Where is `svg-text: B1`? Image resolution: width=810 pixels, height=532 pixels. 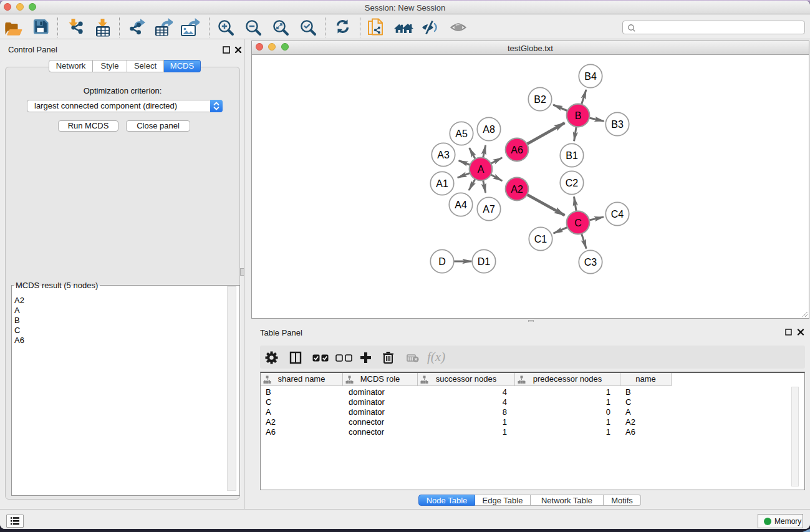 svg-text: B1 is located at coordinates (572, 156).